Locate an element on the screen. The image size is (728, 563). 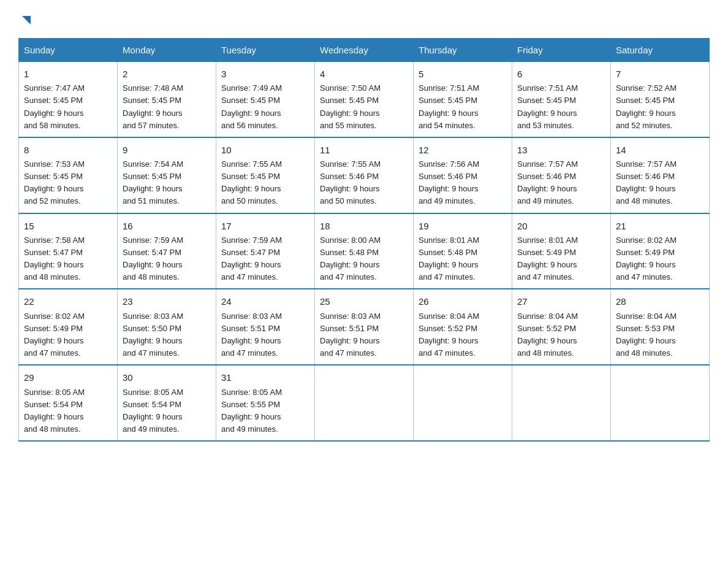
day-cell: 12Sunrise: 7:56 AMSunset: 5:46 PMDayligh… is located at coordinates (463, 175).